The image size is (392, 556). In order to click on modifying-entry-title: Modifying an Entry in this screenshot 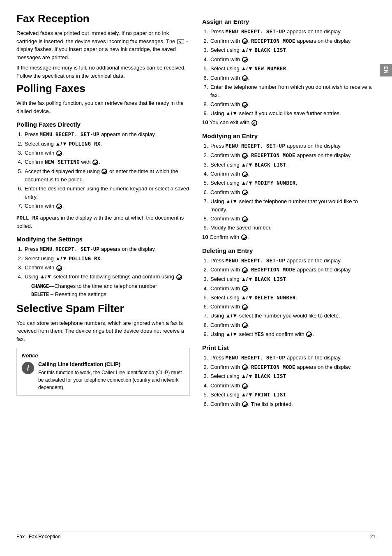, I will do `click(289, 136)`.